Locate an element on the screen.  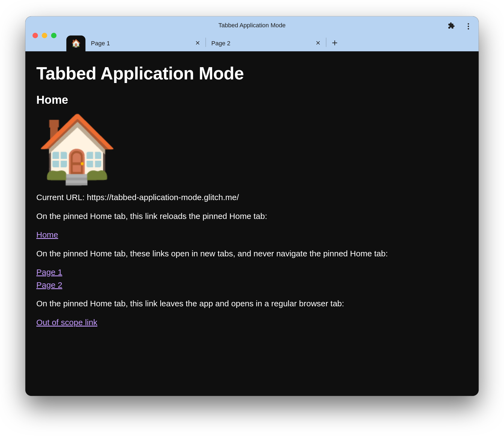
current-url-value: https://tabbed-application-mode.glitch.m… is located at coordinates (163, 197).